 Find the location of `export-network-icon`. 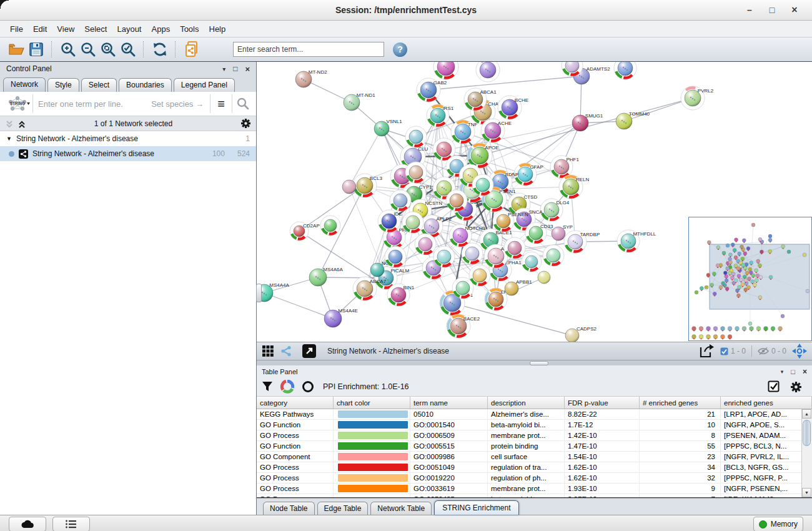

export-network-icon is located at coordinates (706, 351).